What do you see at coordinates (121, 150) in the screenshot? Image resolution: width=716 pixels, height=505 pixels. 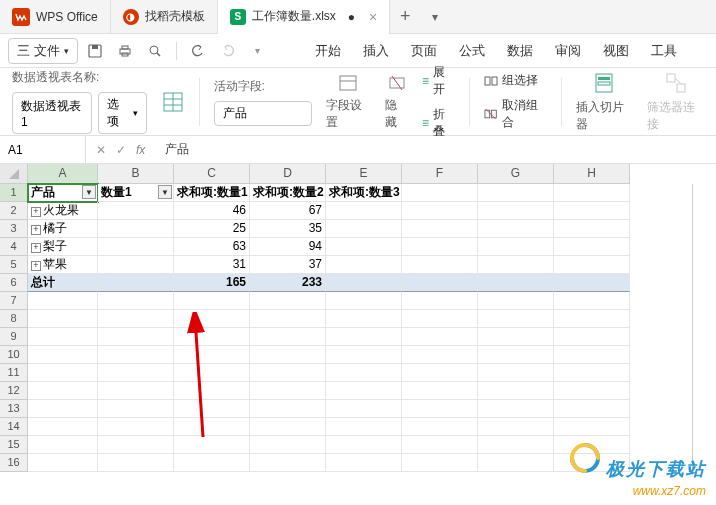 I see `confirm-icon: ✓` at bounding box center [121, 150].